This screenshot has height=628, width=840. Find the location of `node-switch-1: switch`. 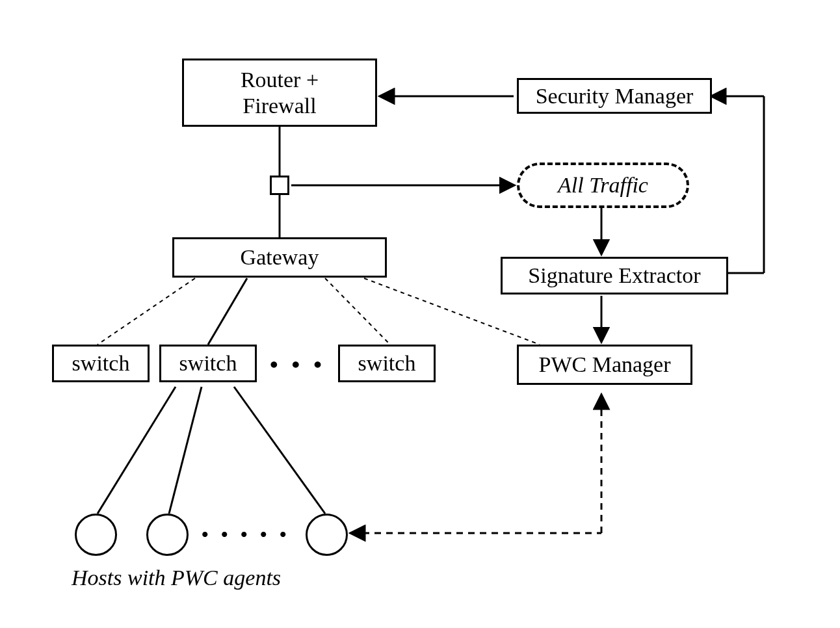

node-switch-1: switch is located at coordinates (101, 363).